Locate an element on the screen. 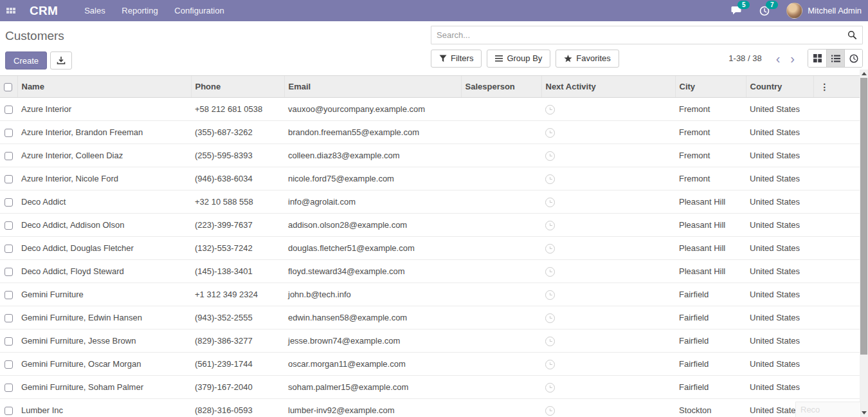 The width and height of the screenshot is (868, 417). cell-email: colleen.diaz83@example.com is located at coordinates (373, 156).